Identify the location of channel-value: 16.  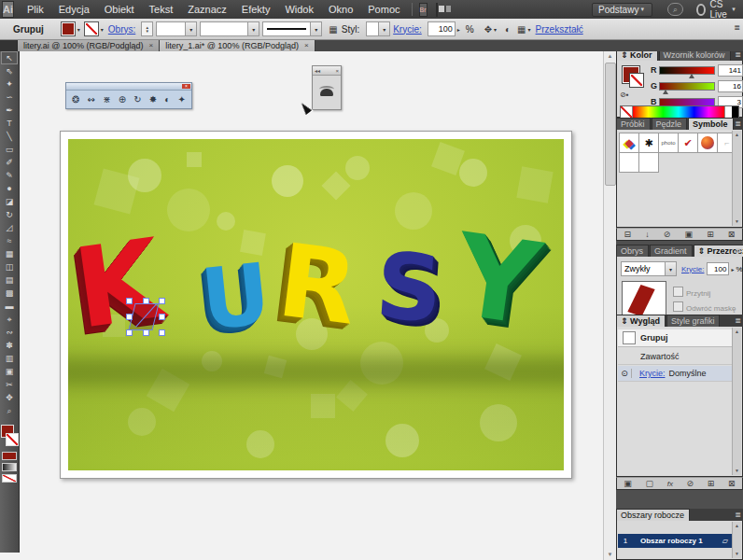
(730, 86).